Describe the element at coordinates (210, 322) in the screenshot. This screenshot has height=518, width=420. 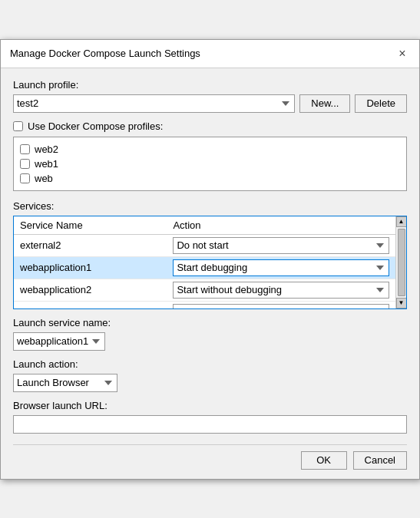
I see `launch-service-label: Launch service name:` at that location.